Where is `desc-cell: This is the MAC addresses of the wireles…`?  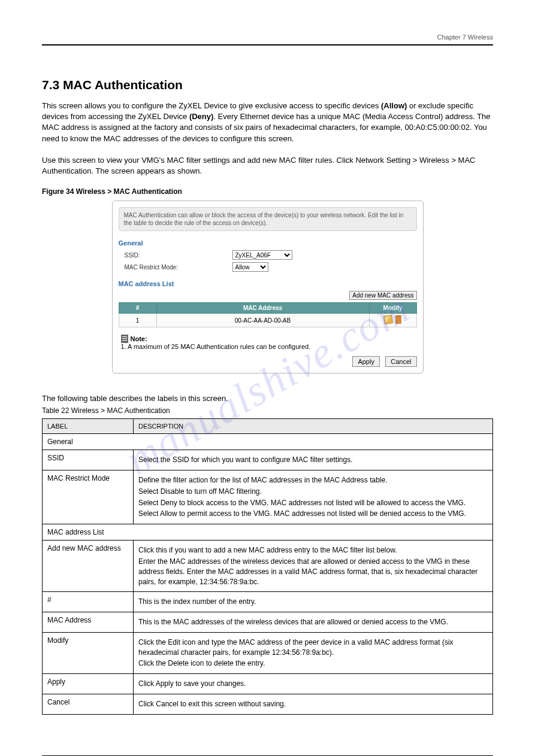 desc-cell: This is the MAC addresses of the wireles… is located at coordinates (313, 623).